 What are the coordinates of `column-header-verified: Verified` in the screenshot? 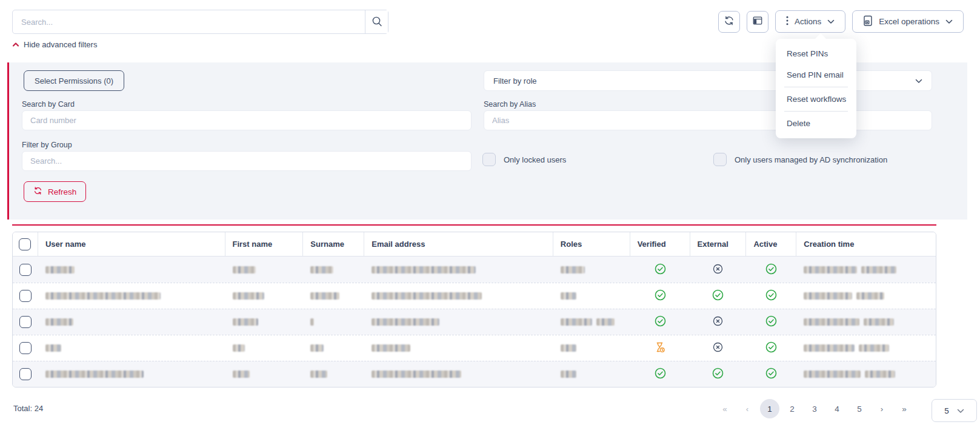 It's located at (661, 244).